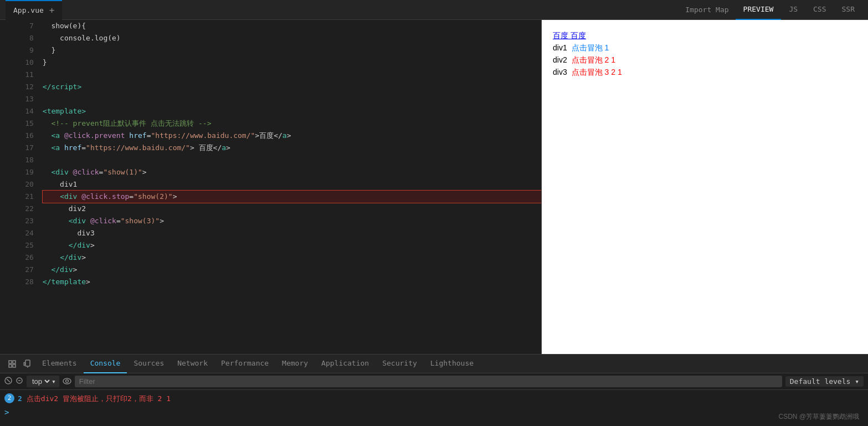 Image resolution: width=868 pixels, height=426 pixels. What do you see at coordinates (560, 72) in the screenshot?
I see `preview-div3-label: div3` at bounding box center [560, 72].